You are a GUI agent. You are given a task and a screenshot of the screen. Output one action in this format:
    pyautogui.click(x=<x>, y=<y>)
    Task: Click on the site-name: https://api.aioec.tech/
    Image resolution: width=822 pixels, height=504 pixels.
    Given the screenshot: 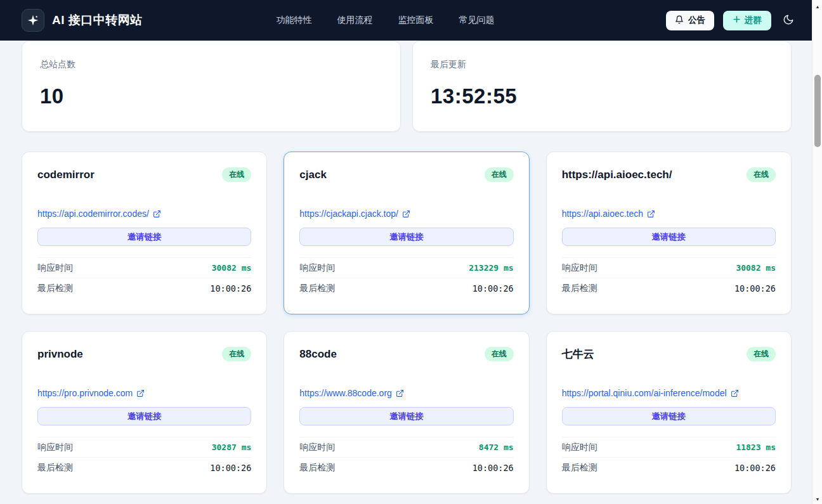 What is the action you would take?
    pyautogui.click(x=617, y=175)
    